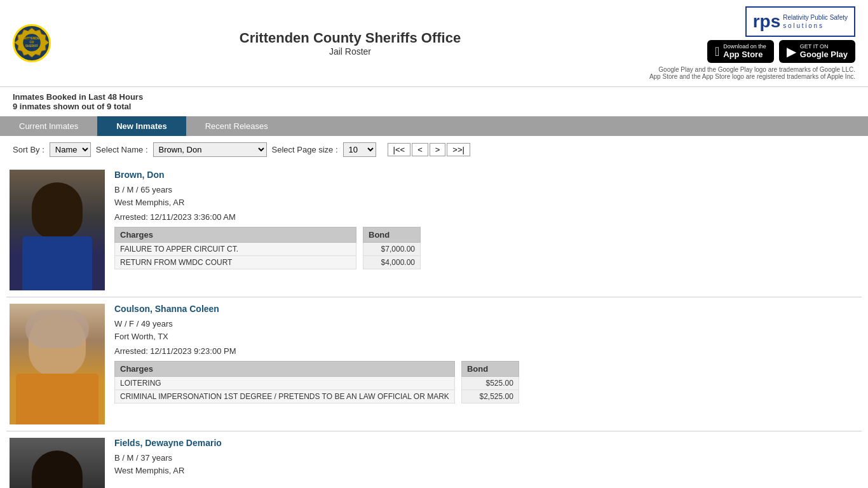 The image size is (868, 488). Describe the element at coordinates (782, 51) in the screenshot. I see `app-buttons:  Download on the App Store ▶ GET IT ON …` at that location.